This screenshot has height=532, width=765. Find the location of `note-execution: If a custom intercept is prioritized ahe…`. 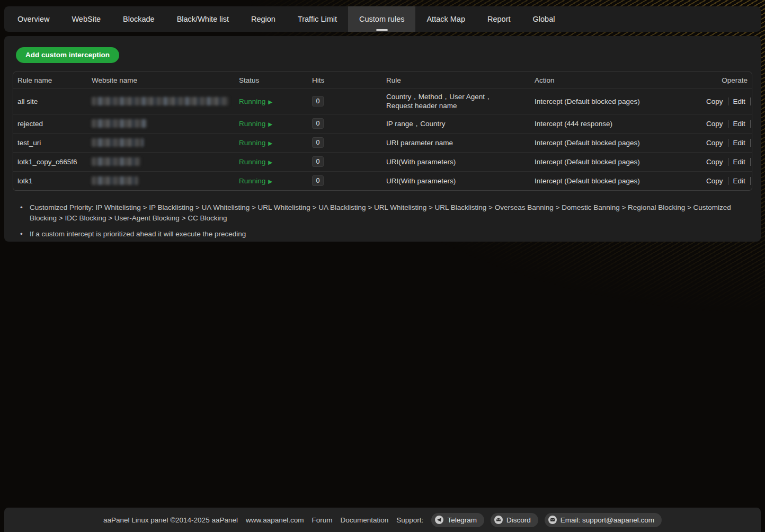

note-execution: If a custom intercept is prioritized ahe… is located at coordinates (378, 234).